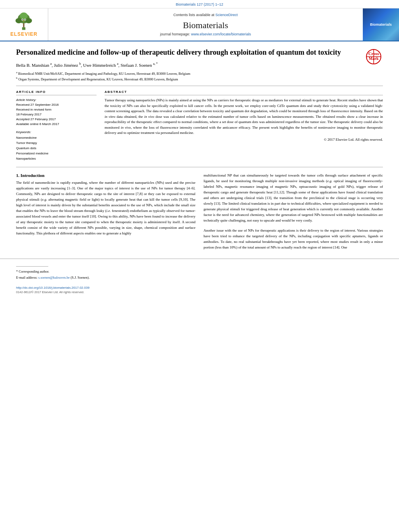  What do you see at coordinates (381, 25) in the screenshot?
I see `journal-cover: Biomaterials` at bounding box center [381, 25].